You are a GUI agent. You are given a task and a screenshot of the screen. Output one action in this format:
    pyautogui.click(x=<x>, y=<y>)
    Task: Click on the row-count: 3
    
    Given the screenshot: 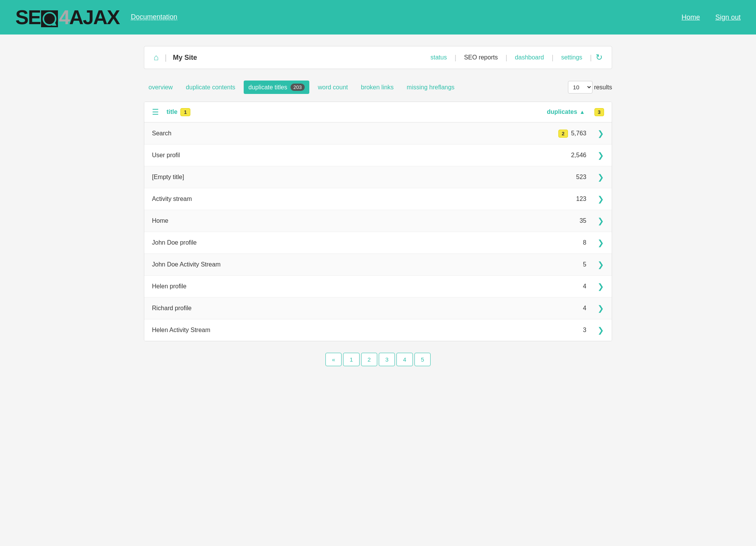 What is the action you would take?
    pyautogui.click(x=566, y=330)
    